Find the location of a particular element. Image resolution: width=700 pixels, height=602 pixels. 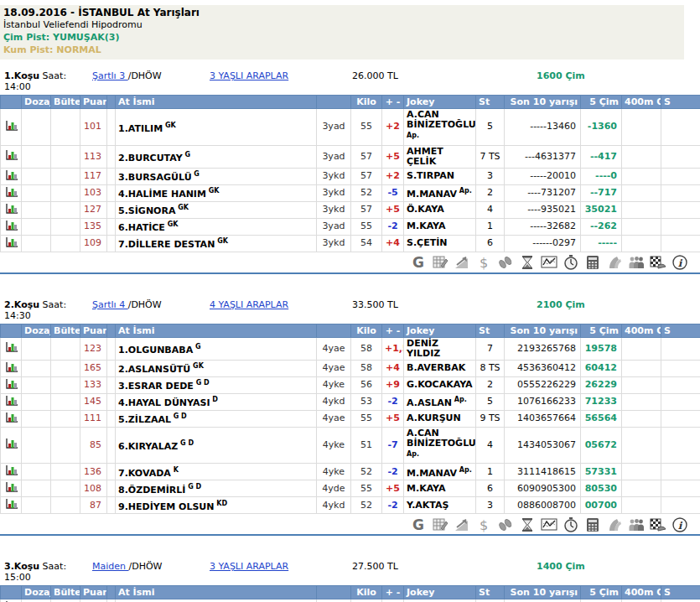

jockey-cell: M.KAYA is located at coordinates (440, 489).